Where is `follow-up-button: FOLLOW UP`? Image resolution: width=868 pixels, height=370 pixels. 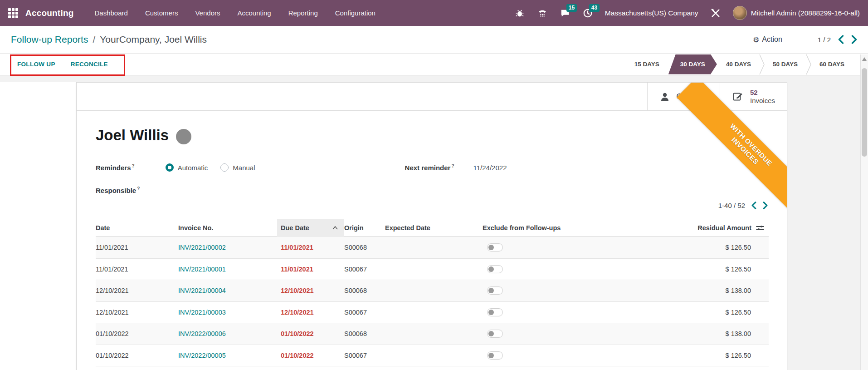 follow-up-button: FOLLOW UP is located at coordinates (36, 64).